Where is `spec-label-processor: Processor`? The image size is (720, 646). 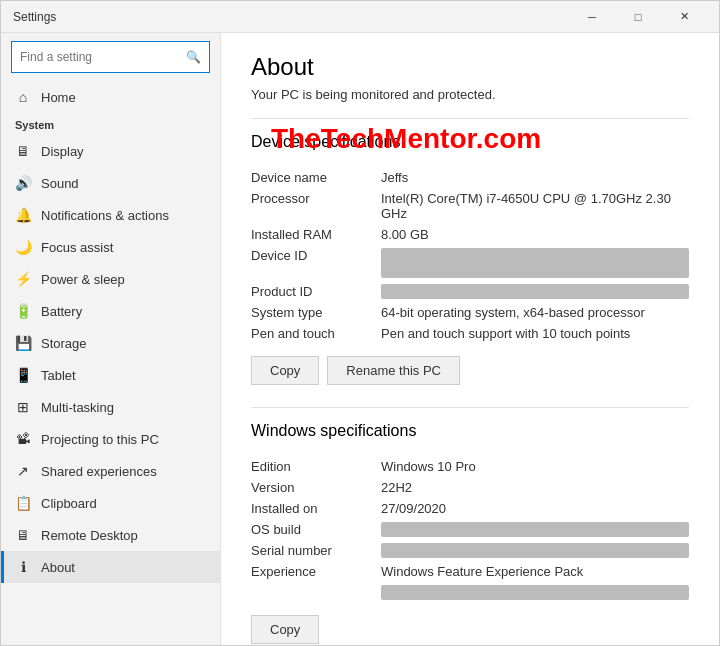 spec-label-processor: Processor is located at coordinates (316, 206).